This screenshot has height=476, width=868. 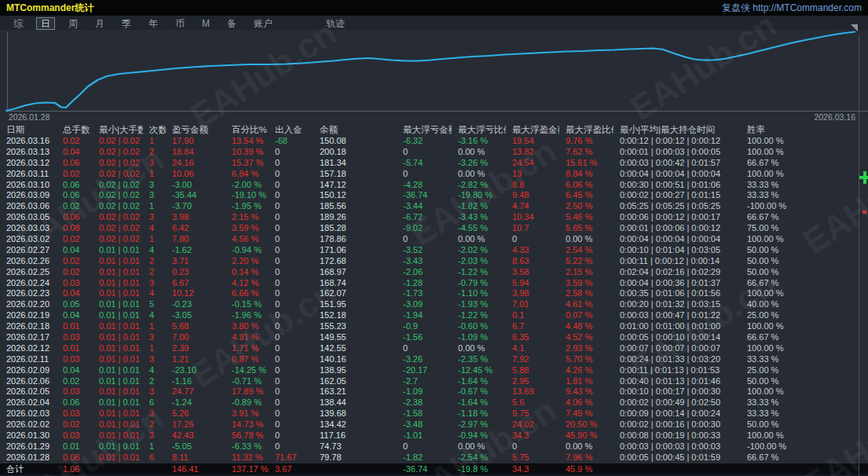 What do you see at coordinates (424, 196) in the screenshot?
I see `cell-max-float-loss: -36.74` at bounding box center [424, 196].